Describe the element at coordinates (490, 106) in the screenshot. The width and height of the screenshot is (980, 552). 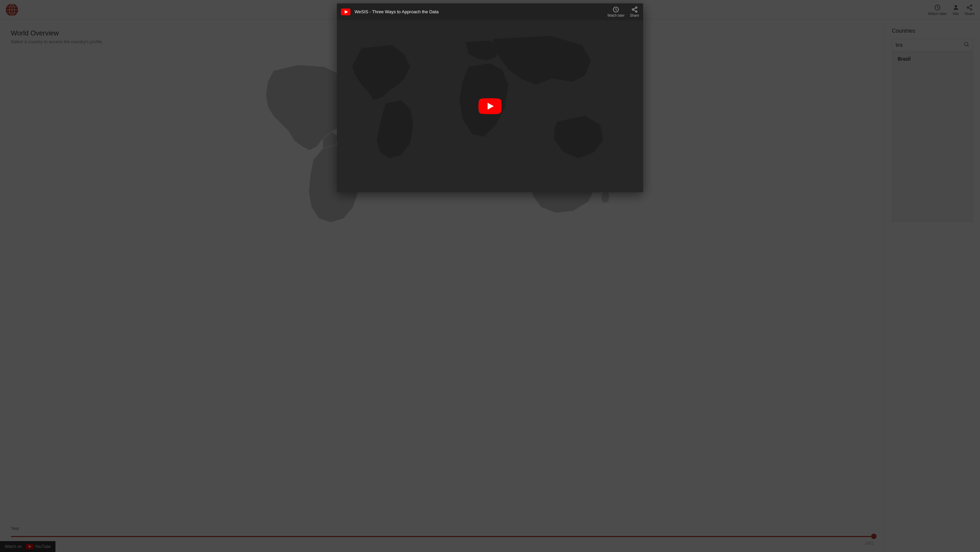
I see `video-area` at that location.